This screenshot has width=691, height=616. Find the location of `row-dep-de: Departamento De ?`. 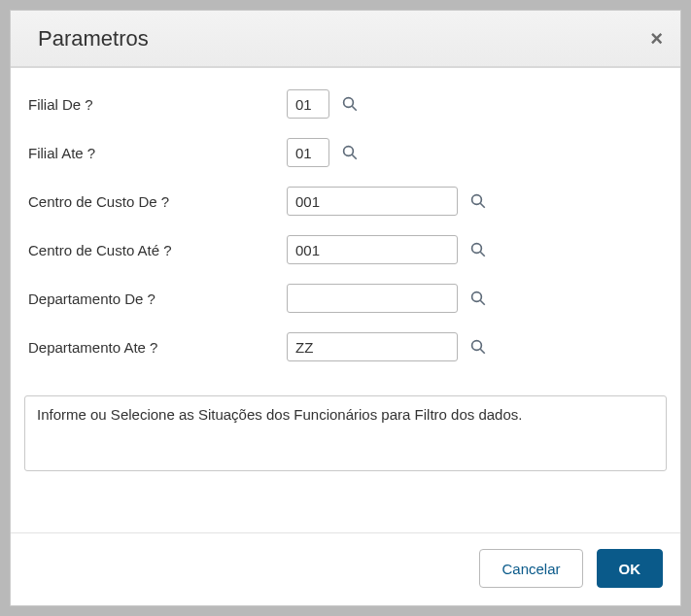

row-dep-de: Departamento De ? is located at coordinates (348, 298).